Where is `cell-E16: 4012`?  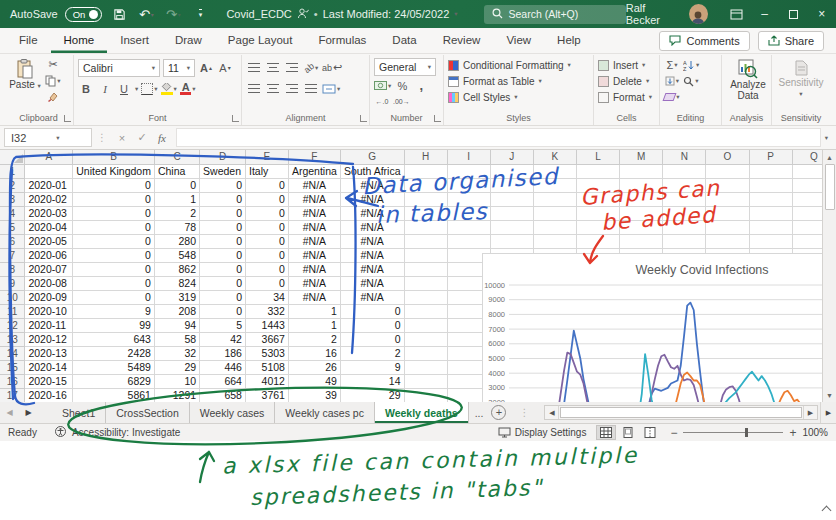
cell-E16: 4012 is located at coordinates (266, 381).